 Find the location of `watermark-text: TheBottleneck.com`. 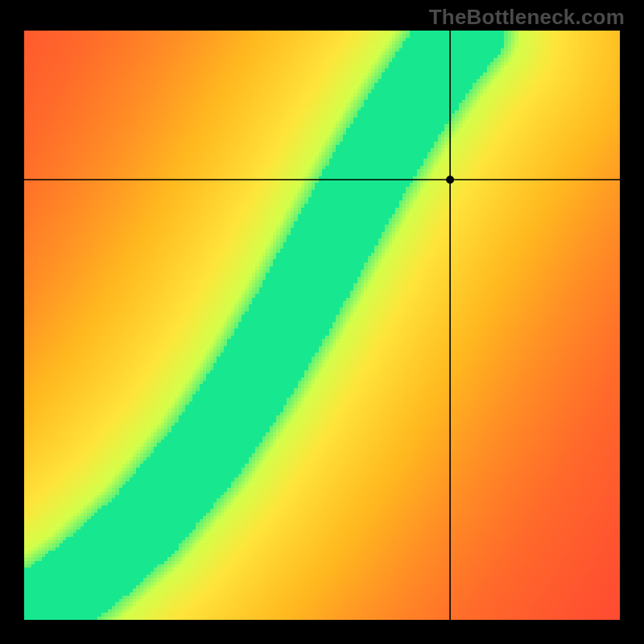

watermark-text: TheBottleneck.com is located at coordinates (526, 18).